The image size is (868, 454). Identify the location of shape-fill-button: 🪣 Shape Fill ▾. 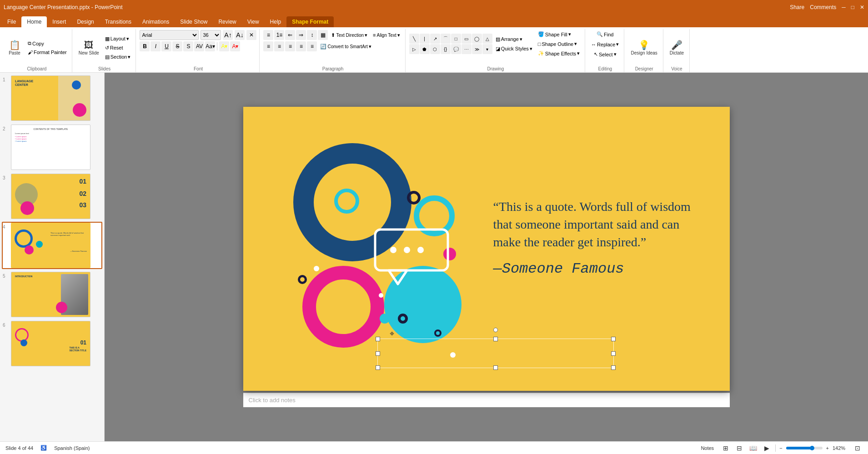
(559, 35).